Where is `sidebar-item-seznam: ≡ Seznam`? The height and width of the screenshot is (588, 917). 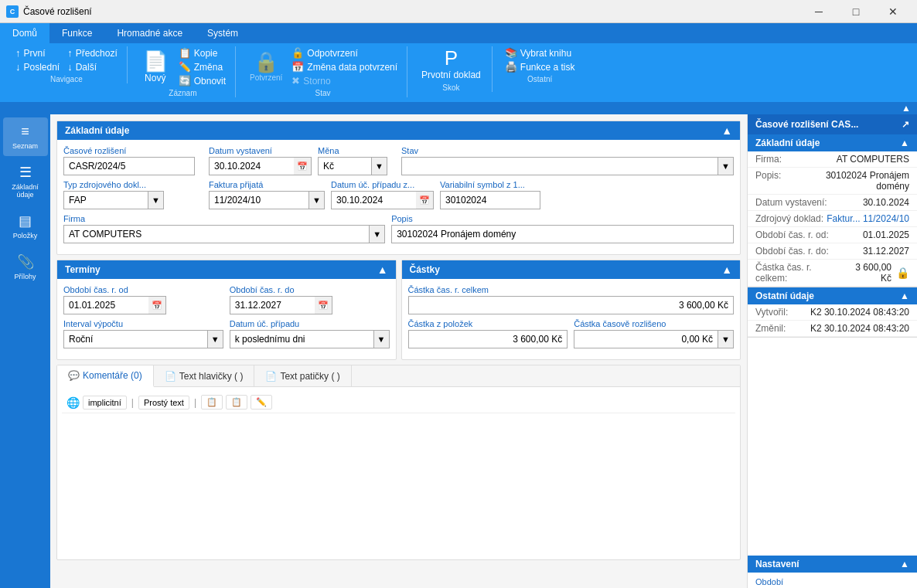 sidebar-item-seznam: ≡ Seznam is located at coordinates (26, 137).